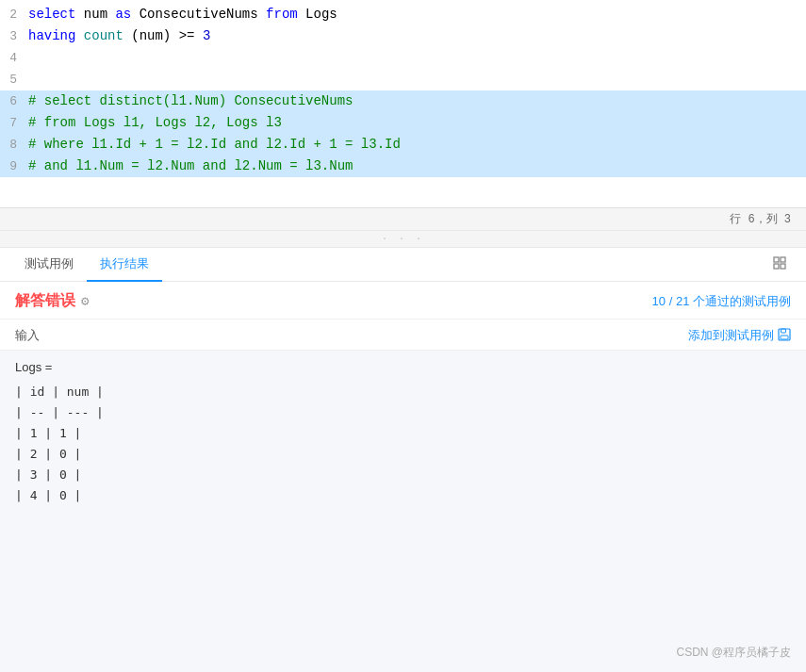 The height and width of the screenshot is (672, 806). Describe the element at coordinates (52, 36) in the screenshot. I see `keyword-having: having` at that location.